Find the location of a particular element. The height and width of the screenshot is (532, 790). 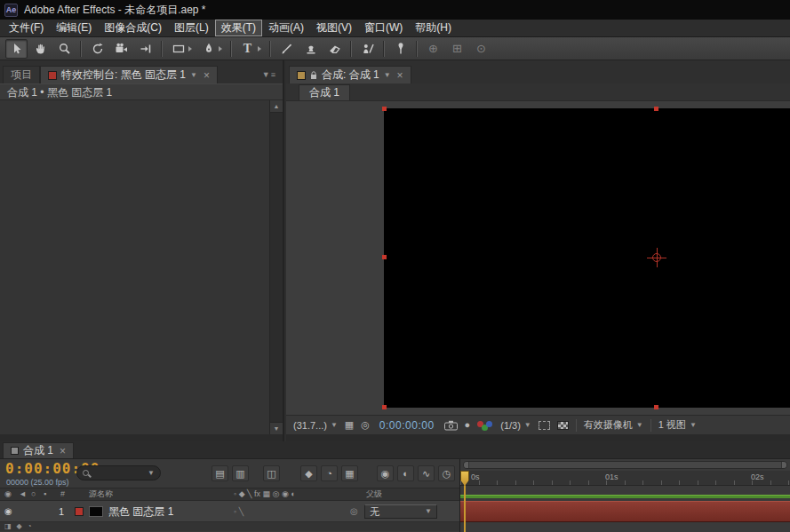

layer-label-color is located at coordinates (79, 512).